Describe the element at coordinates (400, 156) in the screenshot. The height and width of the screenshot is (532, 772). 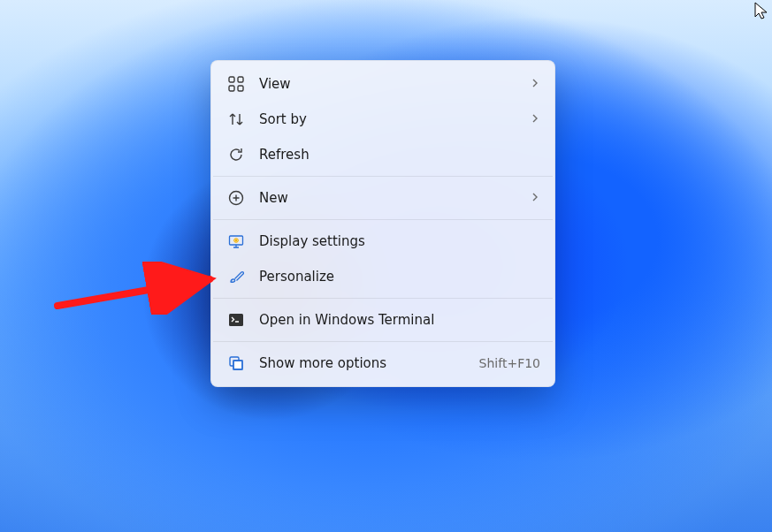
I see `menu-item-label: Refresh` at that location.